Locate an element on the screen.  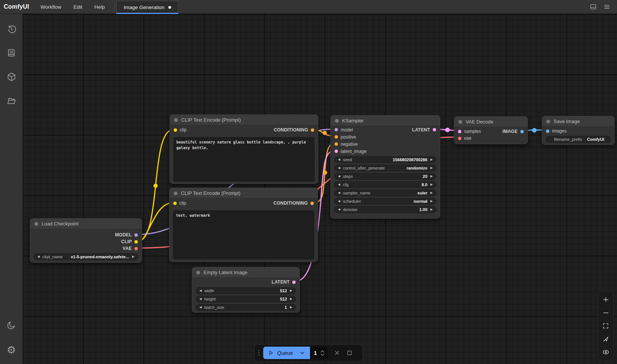
node-title-bar: Empty Latent Image is located at coordinates (246, 273).